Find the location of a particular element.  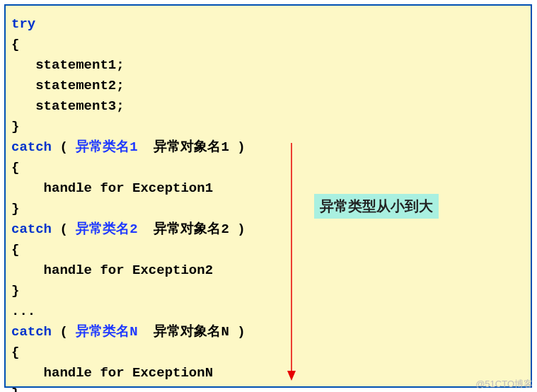

exception-object: 异常对象名2 is located at coordinates (184, 229).